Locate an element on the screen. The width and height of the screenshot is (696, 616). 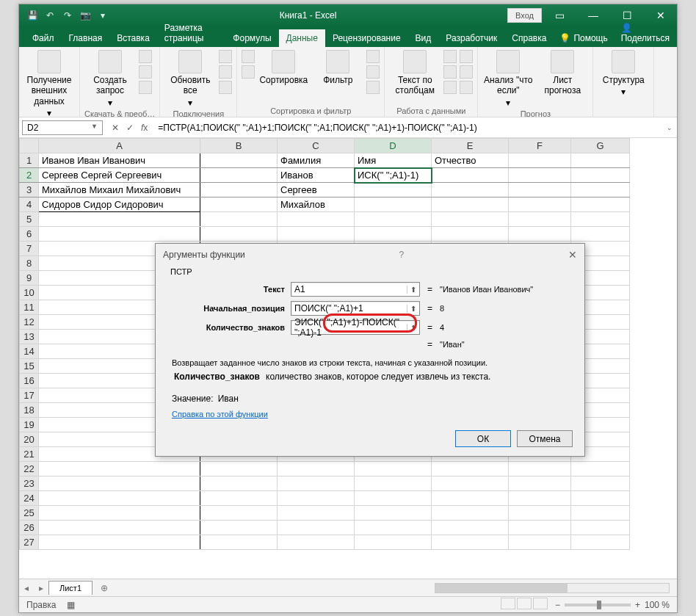
col-header-A: A is located at coordinates (120, 146).